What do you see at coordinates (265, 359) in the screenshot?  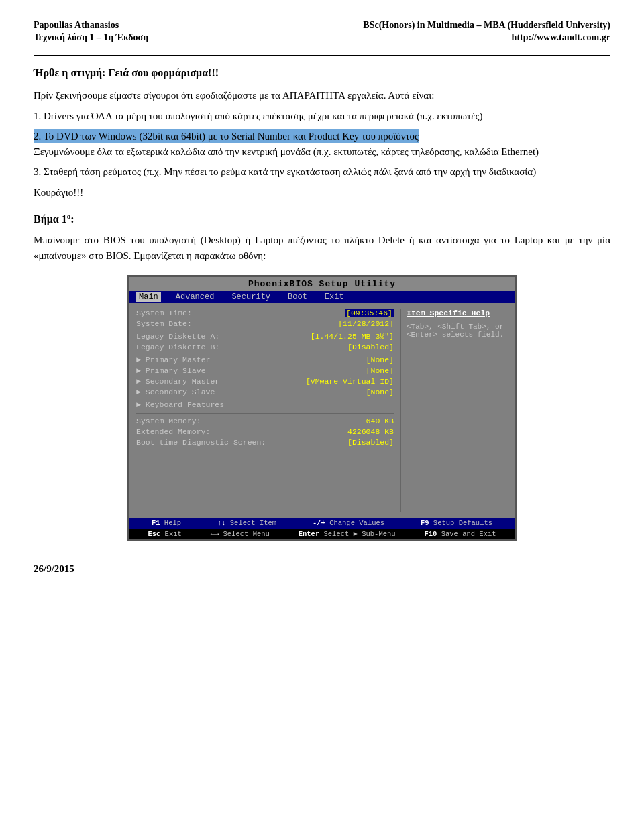 I see `bios-primary-master-row: ► Primary Master [None]` at bounding box center [265, 359].